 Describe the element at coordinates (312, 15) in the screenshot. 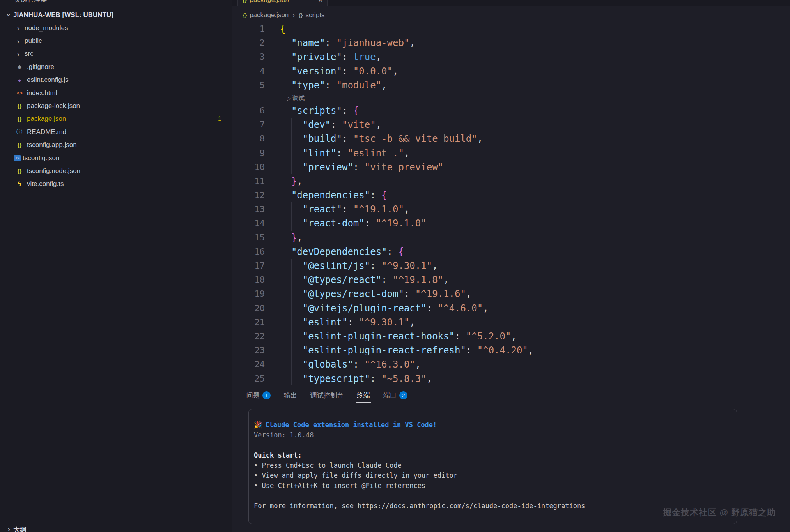

I see `breadcrumb-item-scripts: {}scripts` at that location.